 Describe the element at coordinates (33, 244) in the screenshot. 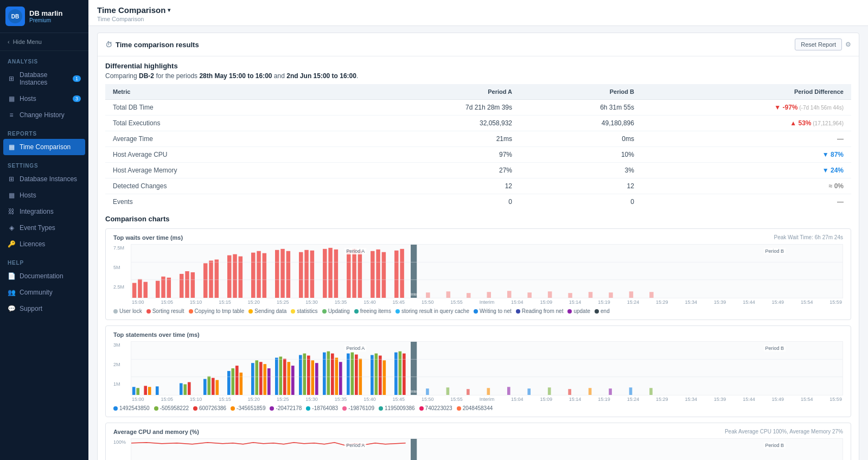

I see `sidebar-item-label: Licences` at that location.